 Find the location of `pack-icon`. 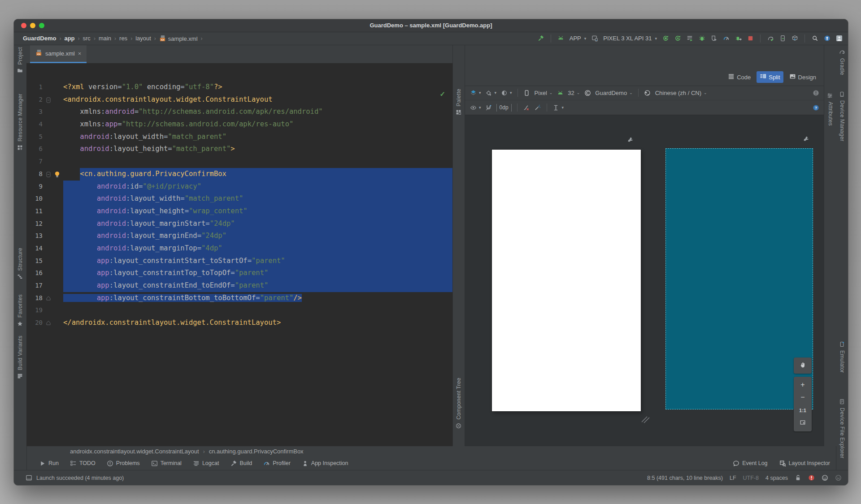

pack-icon is located at coordinates (556, 108).